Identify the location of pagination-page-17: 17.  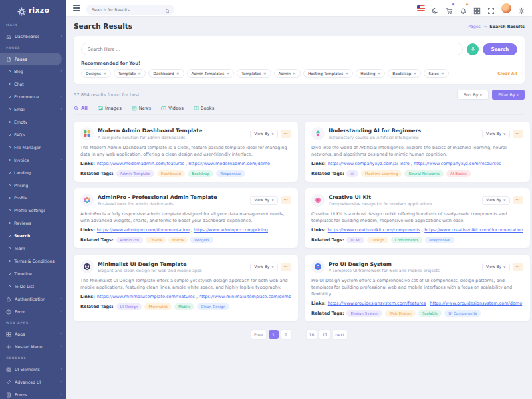
(325, 334).